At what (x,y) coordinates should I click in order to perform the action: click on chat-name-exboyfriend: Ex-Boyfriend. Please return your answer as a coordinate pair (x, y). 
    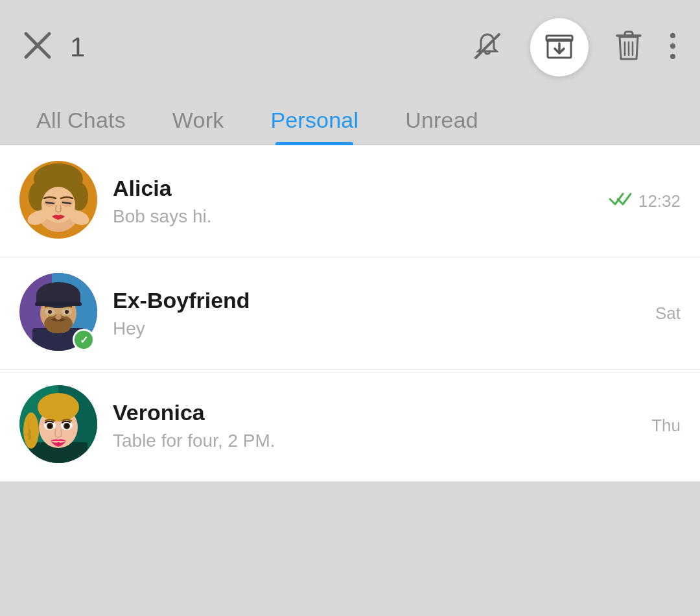
    Looking at the image, I should click on (379, 301).